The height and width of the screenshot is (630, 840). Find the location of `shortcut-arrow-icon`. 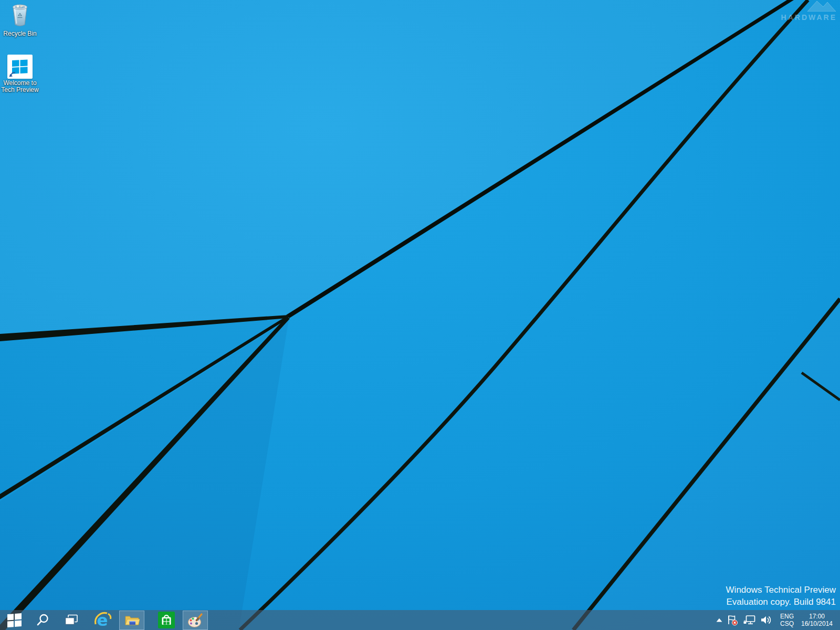

shortcut-arrow-icon is located at coordinates (13, 74).